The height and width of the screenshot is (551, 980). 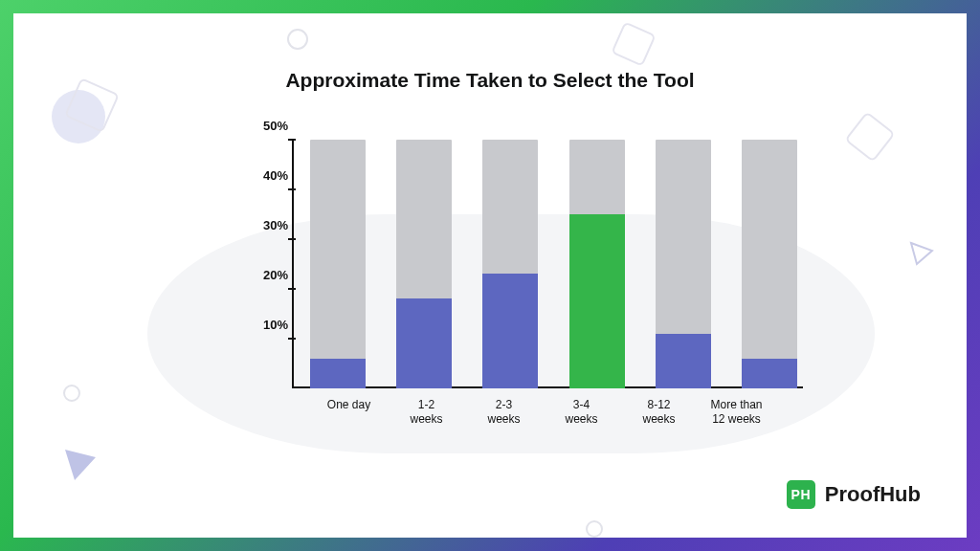 What do you see at coordinates (266, 176) in the screenshot?
I see `y-tick-label: 40%` at bounding box center [266, 176].